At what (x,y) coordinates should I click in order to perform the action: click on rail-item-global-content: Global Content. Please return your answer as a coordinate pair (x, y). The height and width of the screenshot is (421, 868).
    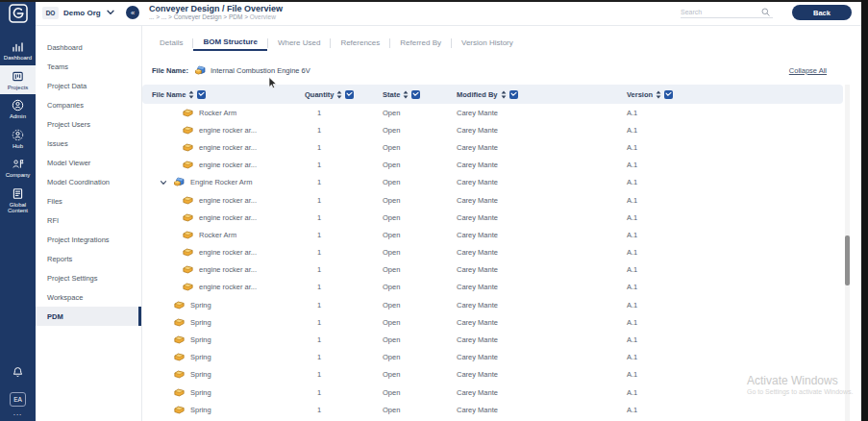
    Looking at the image, I should click on (17, 200).